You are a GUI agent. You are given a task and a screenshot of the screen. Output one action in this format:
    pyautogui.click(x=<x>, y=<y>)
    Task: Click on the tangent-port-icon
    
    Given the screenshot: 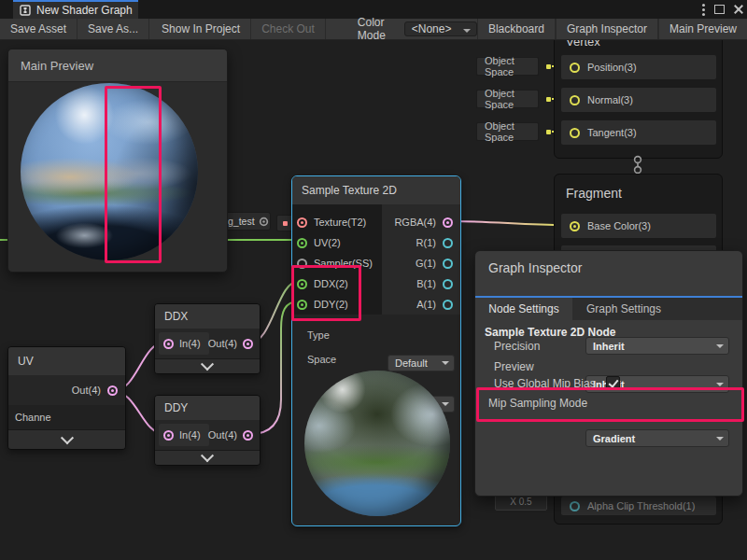 What is the action you would take?
    pyautogui.click(x=575, y=133)
    